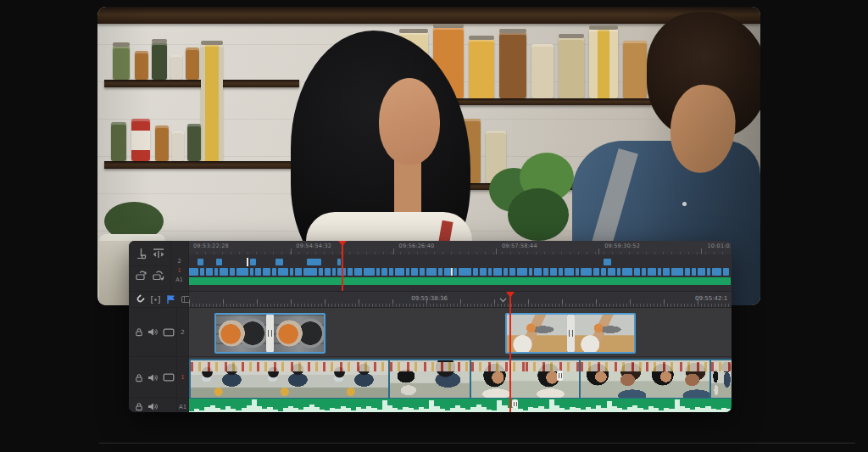 This screenshot has width=868, height=452. Describe the element at coordinates (460, 405) in the screenshot. I see `track-audio1-lane` at that location.